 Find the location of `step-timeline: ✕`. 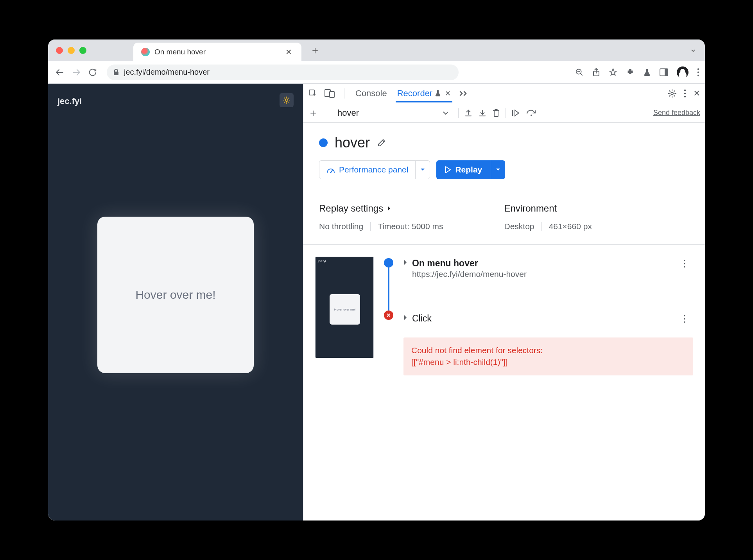

step-timeline: ✕ is located at coordinates (389, 316).